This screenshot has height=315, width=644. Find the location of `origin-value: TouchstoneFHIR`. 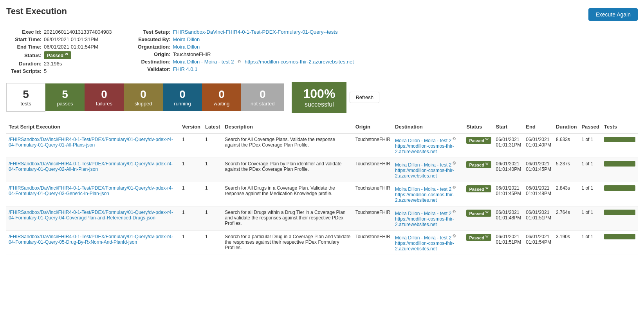

origin-value: TouchstoneFHIR is located at coordinates (192, 54).